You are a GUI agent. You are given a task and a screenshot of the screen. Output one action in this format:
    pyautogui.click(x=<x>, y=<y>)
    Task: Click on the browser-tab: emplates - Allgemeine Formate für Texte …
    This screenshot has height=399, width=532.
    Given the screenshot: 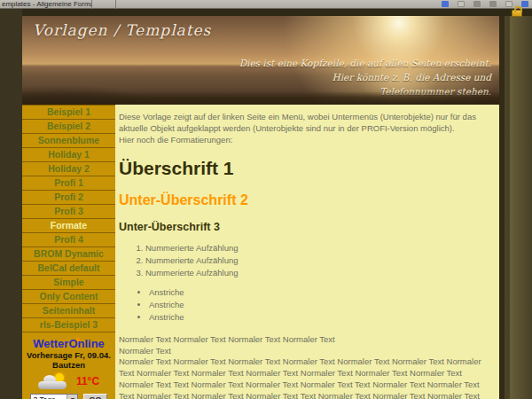 What is the action you would take?
    pyautogui.click(x=46, y=4)
    